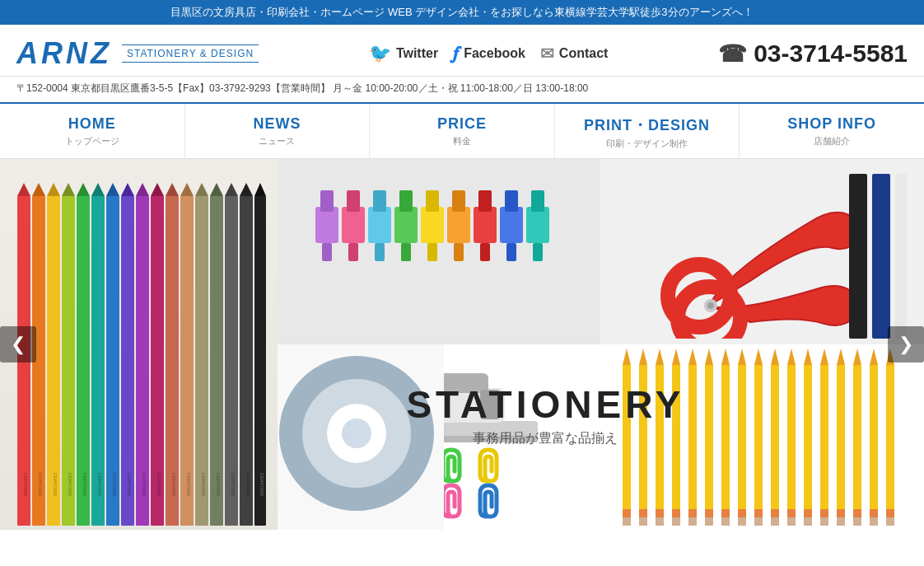 The width and height of the screenshot is (924, 566). Describe the element at coordinates (489, 54) in the screenshot. I see `facebook-link: 𝒇 Facebook` at that location.